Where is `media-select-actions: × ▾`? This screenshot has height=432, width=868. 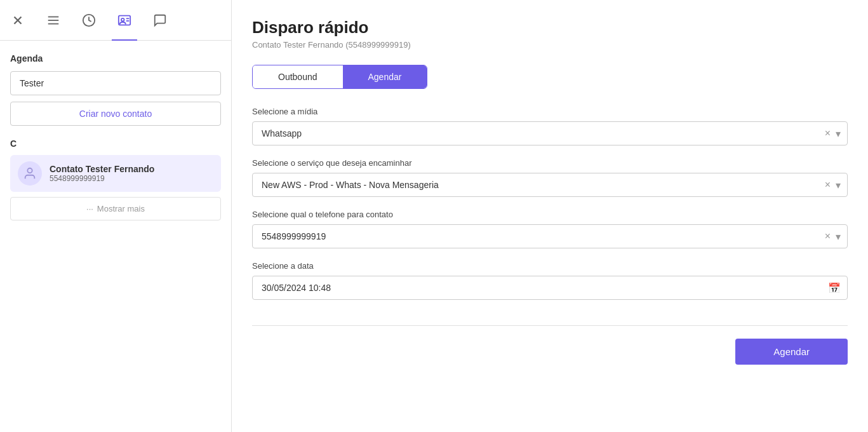 media-select-actions: × ▾ is located at coordinates (836, 133).